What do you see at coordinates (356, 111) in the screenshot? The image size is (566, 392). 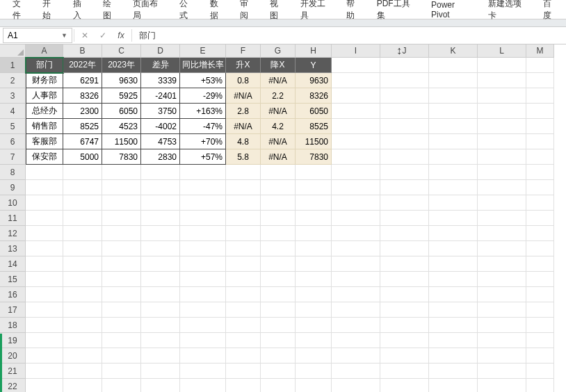 I see `cell-I4` at bounding box center [356, 111].